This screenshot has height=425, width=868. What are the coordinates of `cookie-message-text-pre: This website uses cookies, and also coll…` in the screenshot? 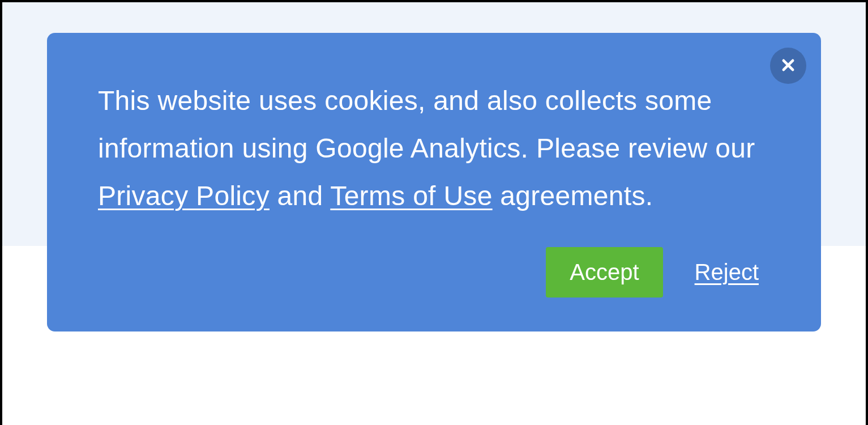 It's located at (427, 125).